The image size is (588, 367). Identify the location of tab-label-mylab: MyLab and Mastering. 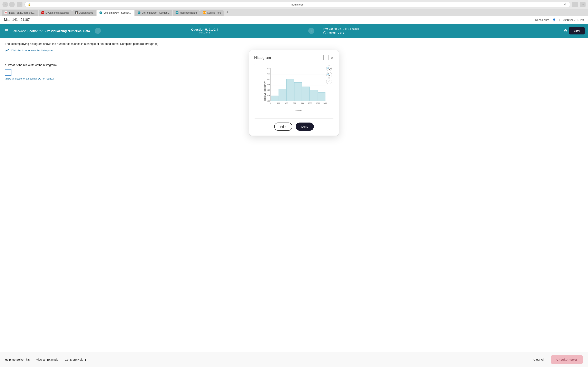
(57, 13).